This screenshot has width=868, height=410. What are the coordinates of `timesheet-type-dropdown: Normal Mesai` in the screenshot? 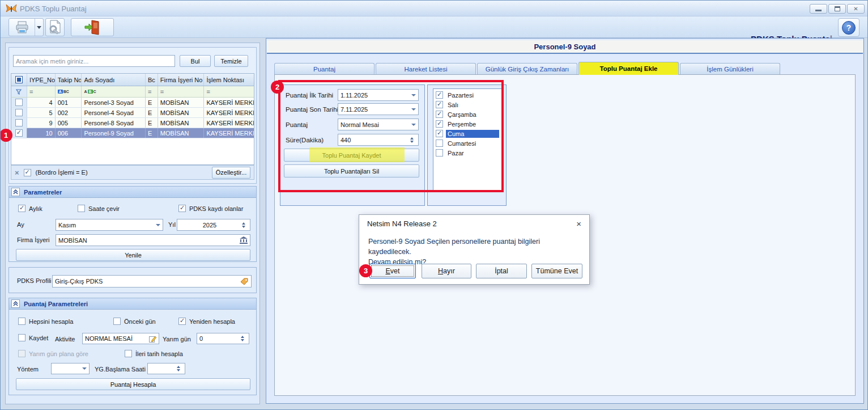 It's located at (378, 125).